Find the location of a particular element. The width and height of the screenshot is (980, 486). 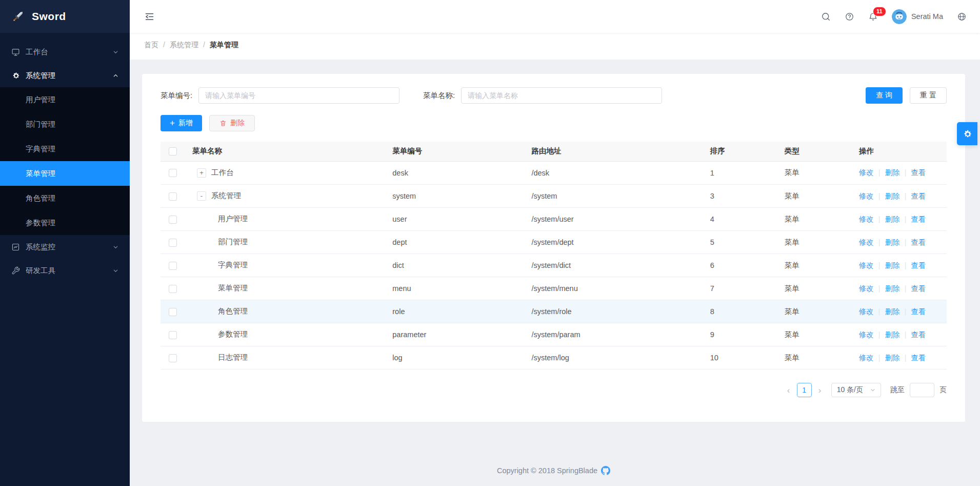

topbar-right: 11 Serati Ma is located at coordinates (894, 16).